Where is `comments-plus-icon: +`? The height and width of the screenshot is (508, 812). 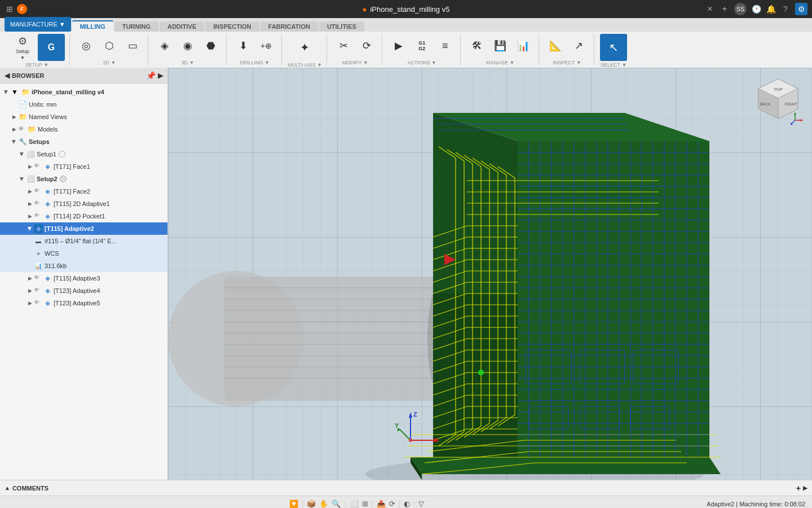 comments-plus-icon: + is located at coordinates (798, 488).